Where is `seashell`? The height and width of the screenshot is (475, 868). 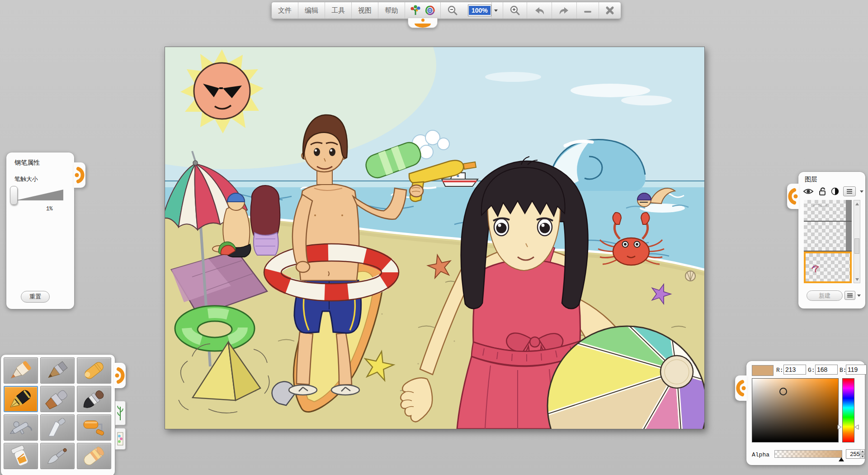
seashell is located at coordinates (690, 276).